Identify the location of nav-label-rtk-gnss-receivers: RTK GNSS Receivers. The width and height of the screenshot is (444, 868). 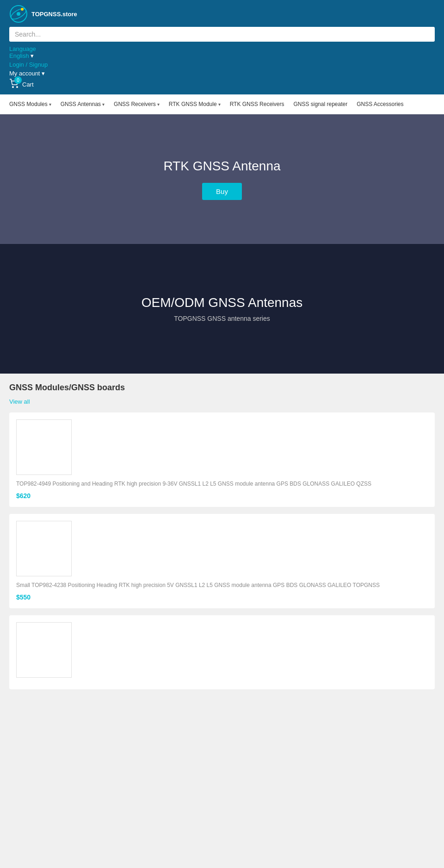
(257, 104).